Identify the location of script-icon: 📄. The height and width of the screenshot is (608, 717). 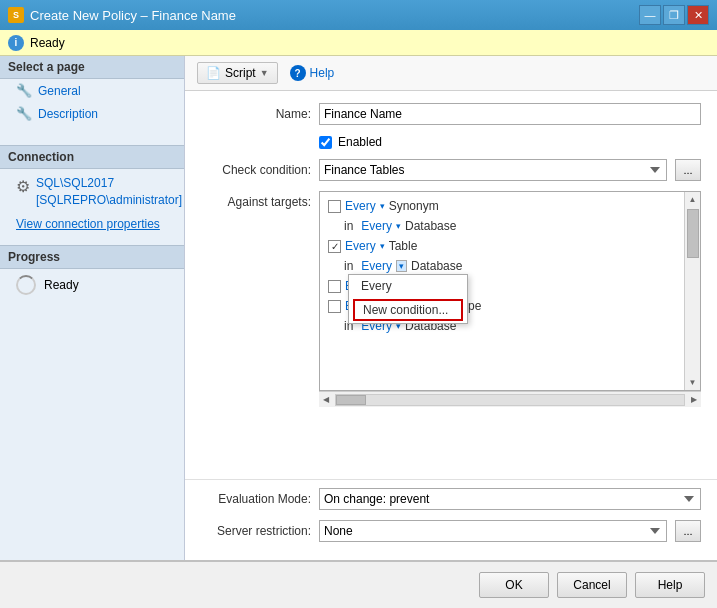
(214, 73).